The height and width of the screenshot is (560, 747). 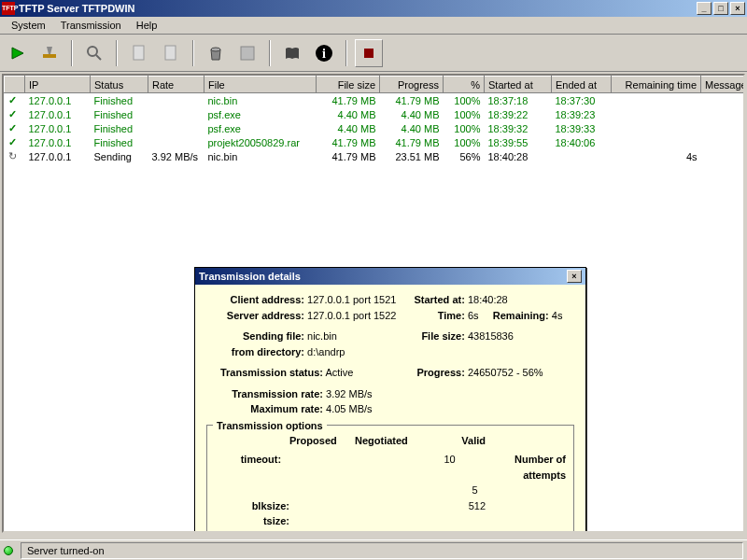 What do you see at coordinates (261, 101) in the screenshot?
I see `cell-file: nic.bin` at bounding box center [261, 101].